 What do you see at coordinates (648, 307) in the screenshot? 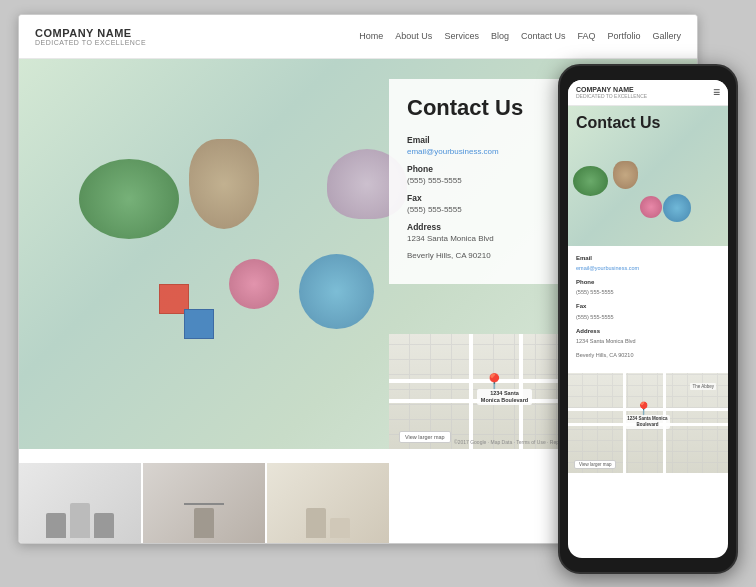
I see `mobile-fax-label: Fax` at bounding box center [648, 307].